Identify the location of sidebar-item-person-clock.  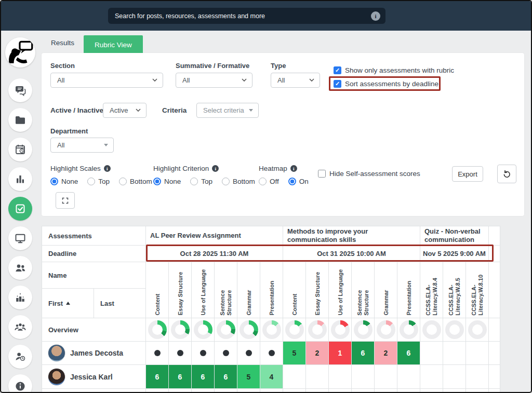
(20, 357).